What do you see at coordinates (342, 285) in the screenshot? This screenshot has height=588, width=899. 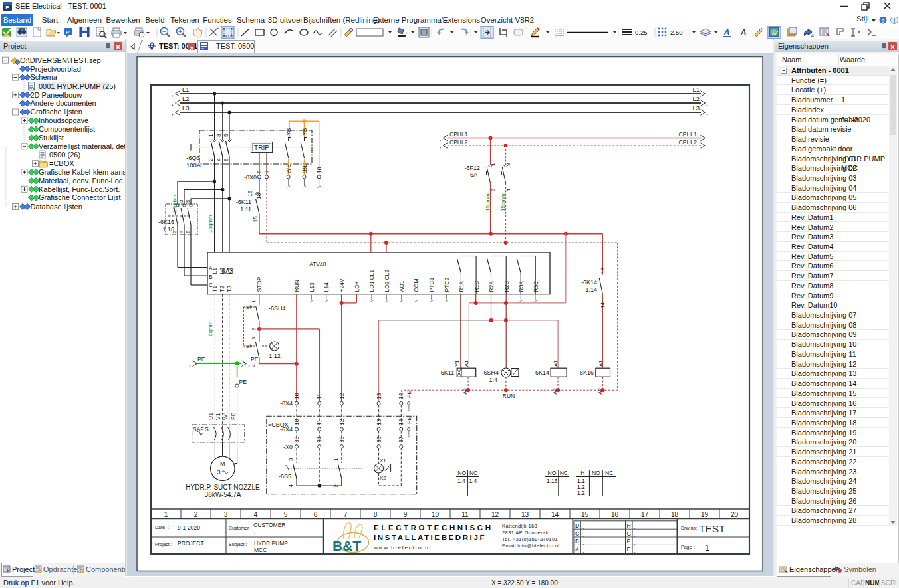 I see `svg-text: +24V` at bounding box center [342, 285].